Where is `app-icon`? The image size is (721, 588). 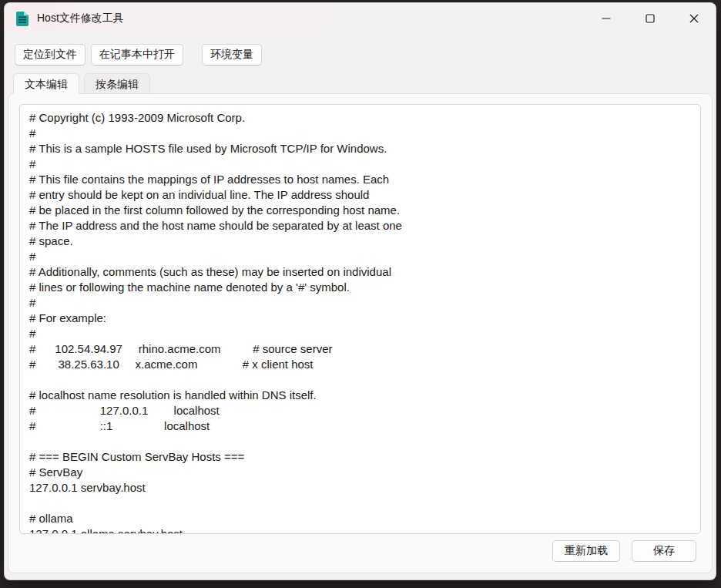 app-icon is located at coordinates (22, 18).